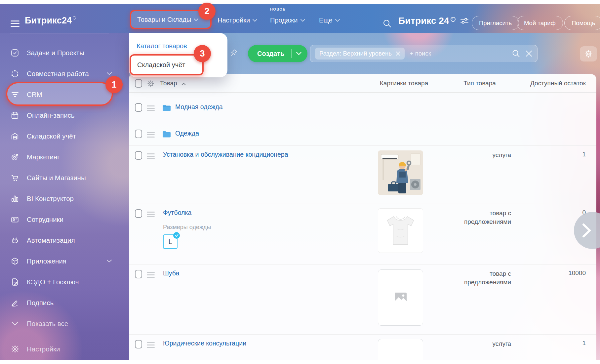  What do you see at coordinates (480, 83) in the screenshot?
I see `column-header-type: Тип товара` at bounding box center [480, 83].